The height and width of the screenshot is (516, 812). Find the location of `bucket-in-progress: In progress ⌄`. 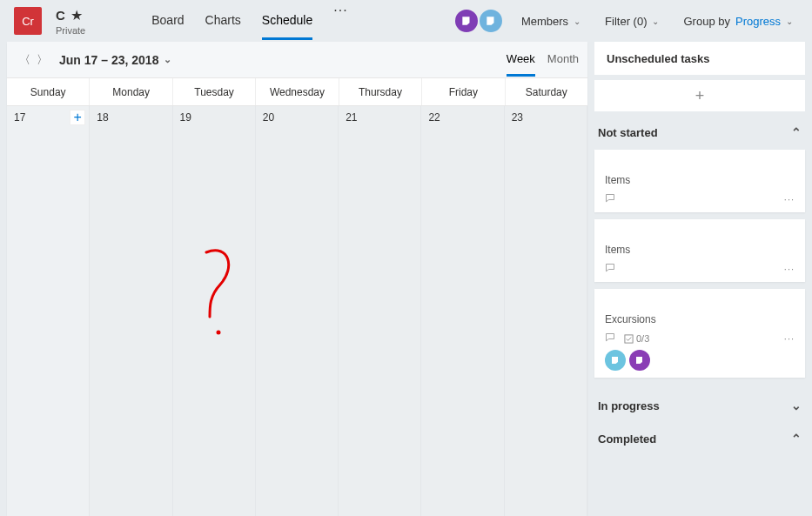

bucket-in-progress: In progress ⌄ is located at coordinates (700, 404).